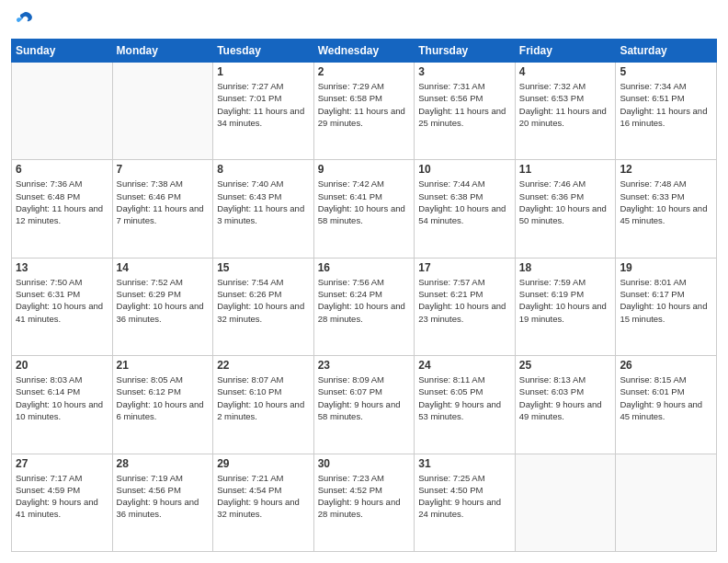  Describe the element at coordinates (665, 397) in the screenshot. I see `day-info: Sunrise: 8:15 AM Sunset: 6:01 PM Dayligh…` at that location.